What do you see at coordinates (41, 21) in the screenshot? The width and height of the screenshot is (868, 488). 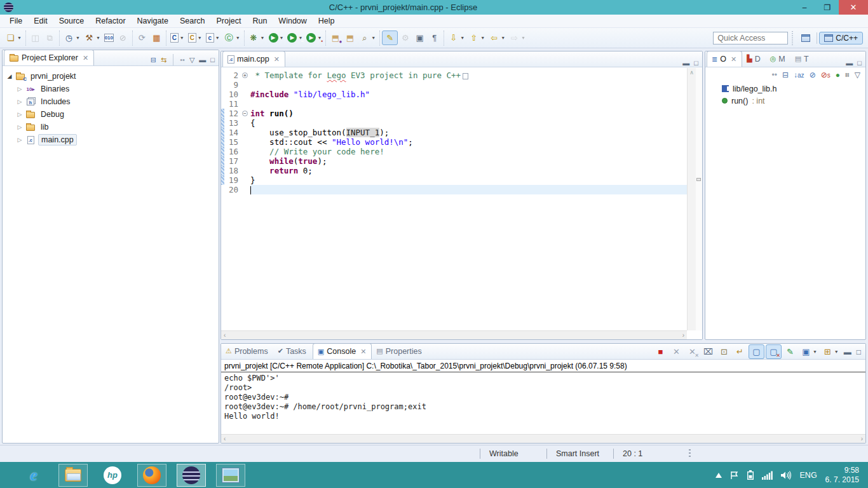 I see `menu-edit: Edit` at bounding box center [41, 21].